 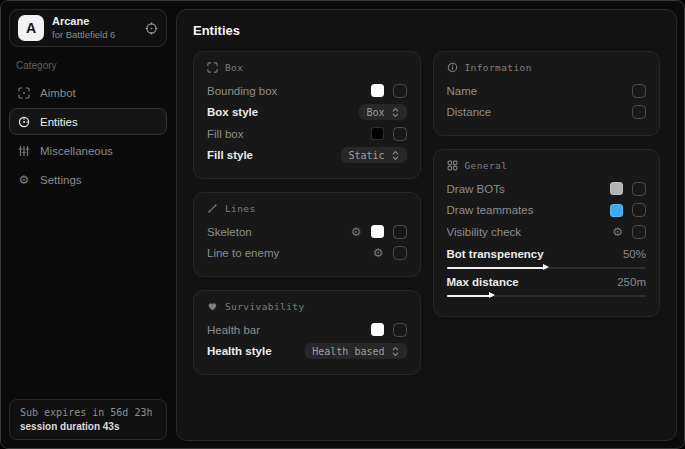 What do you see at coordinates (400, 91) in the screenshot?
I see `bounding-box-checkbox` at bounding box center [400, 91].